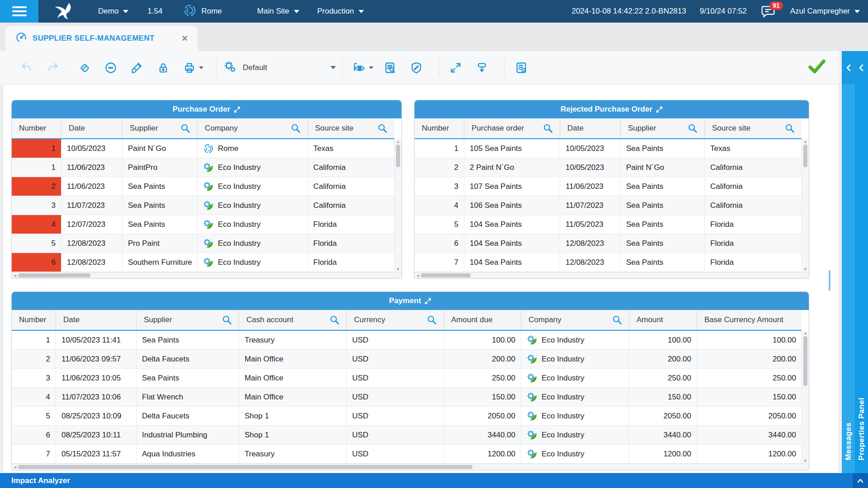  What do you see at coordinates (37, 243) in the screenshot?
I see `cell-number: 5` at bounding box center [37, 243].